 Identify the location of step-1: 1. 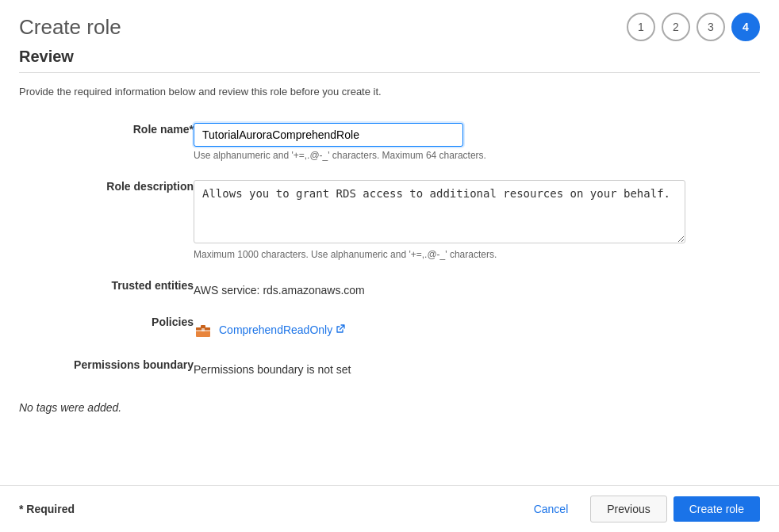
(641, 27).